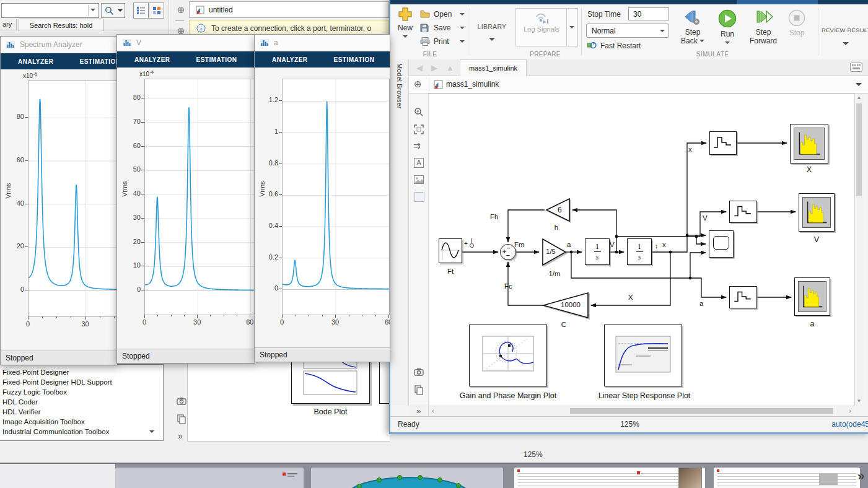 Image resolution: width=868 pixels, height=488 pixels. Describe the element at coordinates (181, 10) in the screenshot. I see `zoom-fit-icon: ⊕` at that location.